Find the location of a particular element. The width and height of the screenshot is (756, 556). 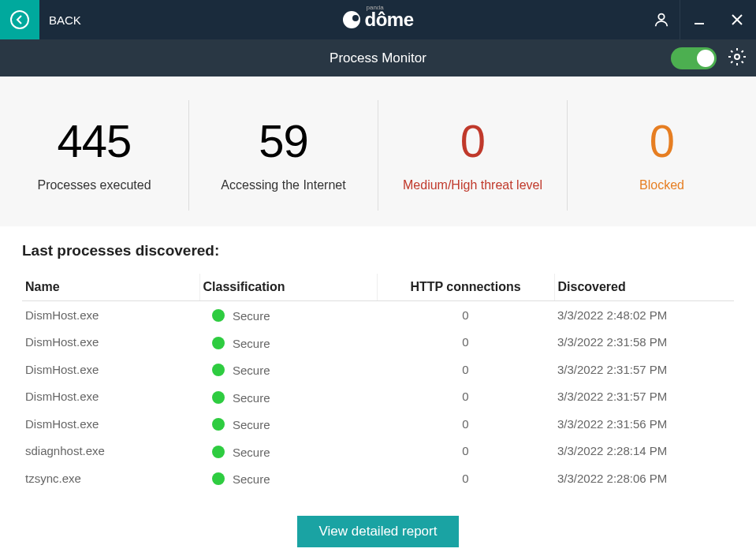

process-discovered: 3/3/2022 2:28:14 PM is located at coordinates (644, 451).